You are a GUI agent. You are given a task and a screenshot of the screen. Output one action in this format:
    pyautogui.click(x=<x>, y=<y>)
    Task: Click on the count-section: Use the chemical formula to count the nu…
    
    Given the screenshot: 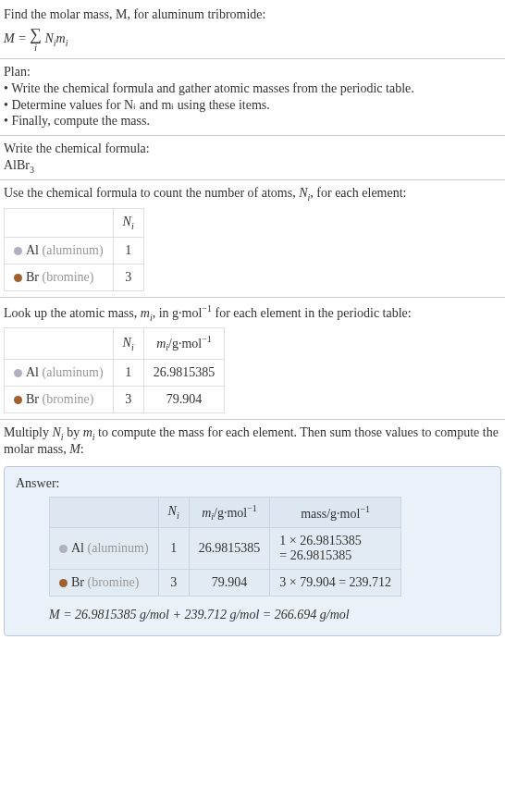 What is the action you would take?
    pyautogui.click(x=252, y=239)
    